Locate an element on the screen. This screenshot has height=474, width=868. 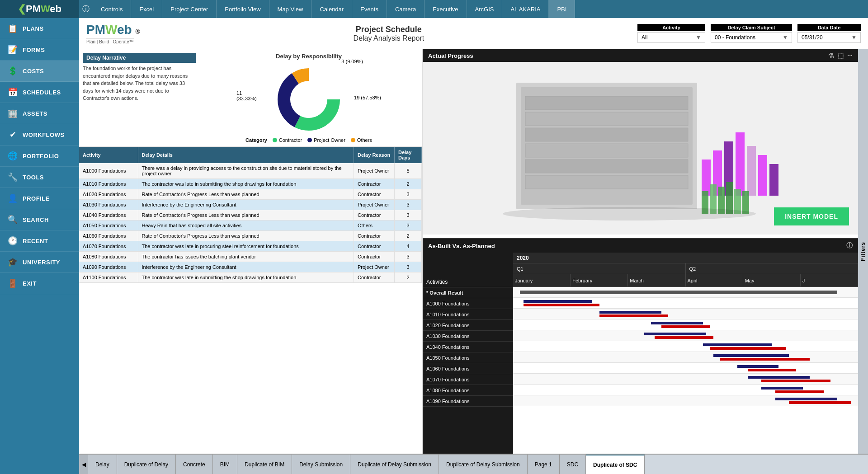
cell-activity: A1060 Foundations is located at coordinates (108, 236).